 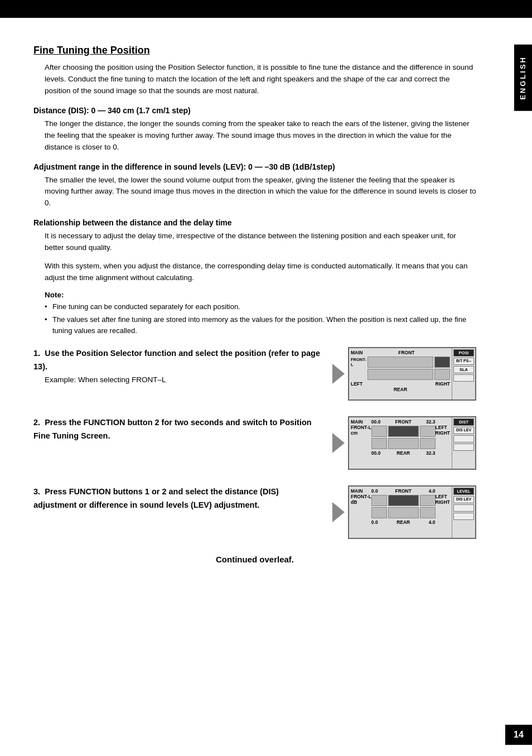 I want to click on step-2-sp-tl, so click(x=379, y=431).